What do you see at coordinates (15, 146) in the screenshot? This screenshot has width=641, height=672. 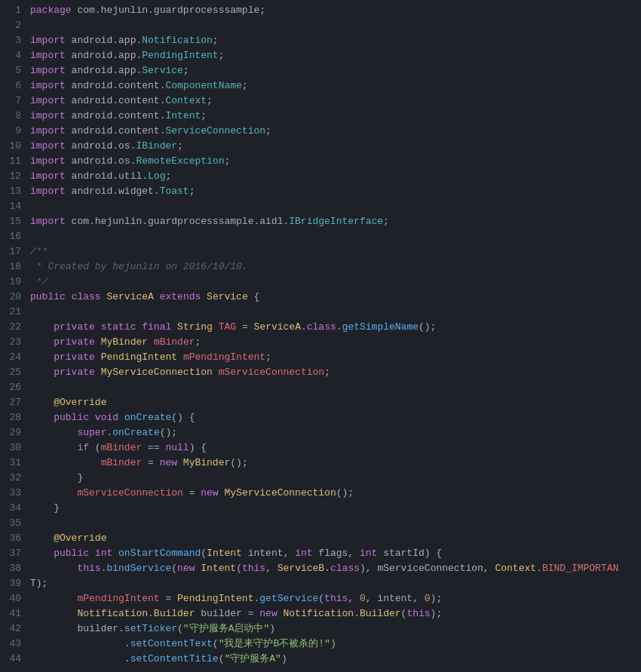 I see `line-number: 10` at bounding box center [15, 146].